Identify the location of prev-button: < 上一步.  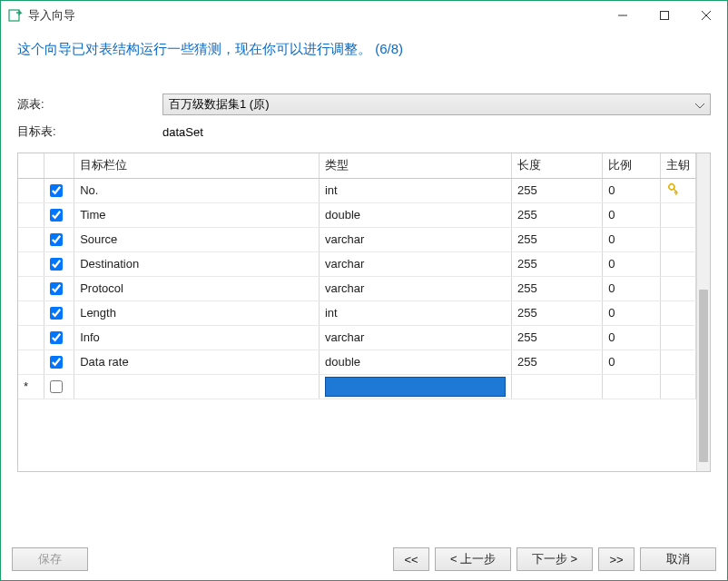
(473, 559).